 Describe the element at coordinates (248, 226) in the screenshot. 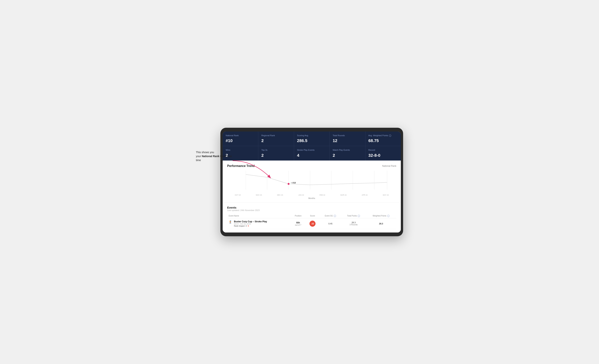

I see `rank-impact-arrow: ▼` at that location.